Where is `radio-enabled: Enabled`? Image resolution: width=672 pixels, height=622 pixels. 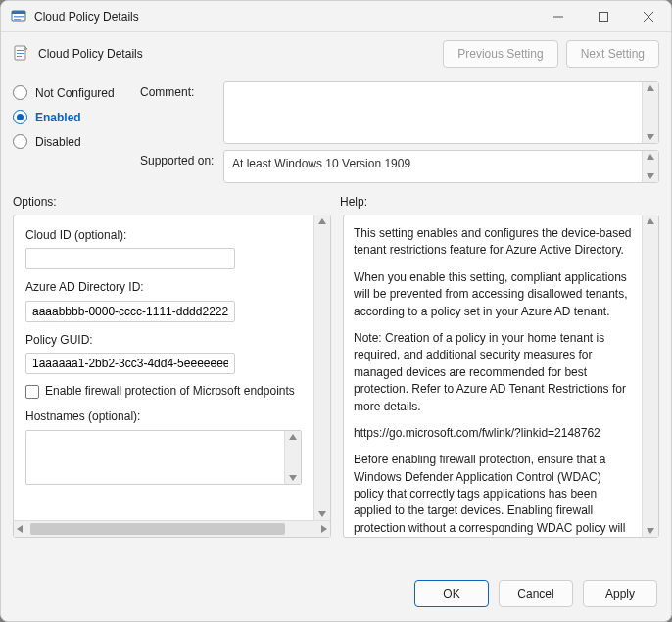 radio-enabled: Enabled is located at coordinates (72, 118).